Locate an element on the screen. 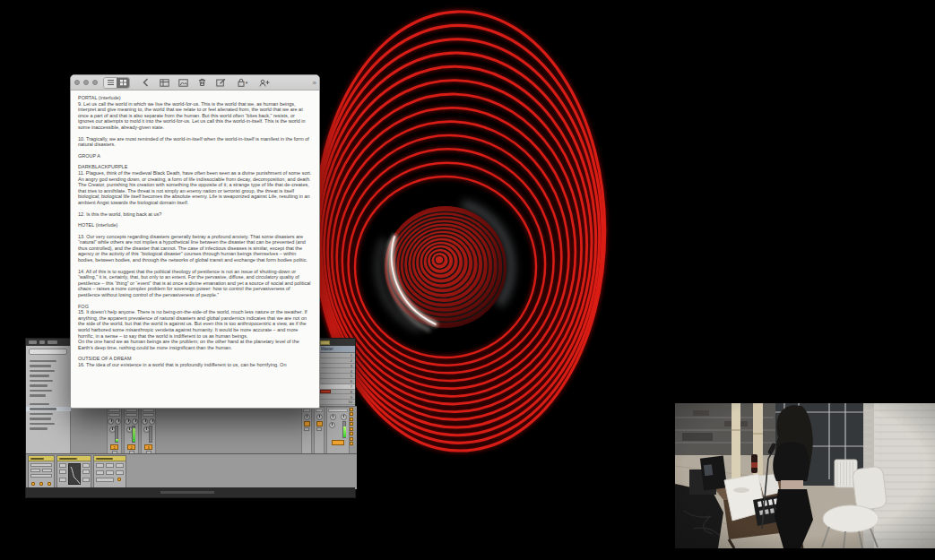 The width and height of the screenshot is (935, 560). master-volume-knob is located at coordinates (332, 425).